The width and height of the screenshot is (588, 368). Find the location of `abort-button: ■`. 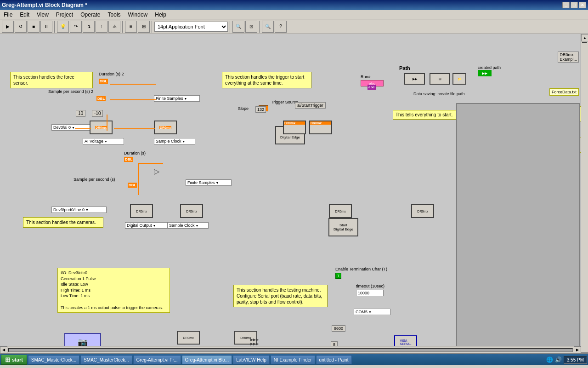

abort-button: ■ is located at coordinates (34, 27).